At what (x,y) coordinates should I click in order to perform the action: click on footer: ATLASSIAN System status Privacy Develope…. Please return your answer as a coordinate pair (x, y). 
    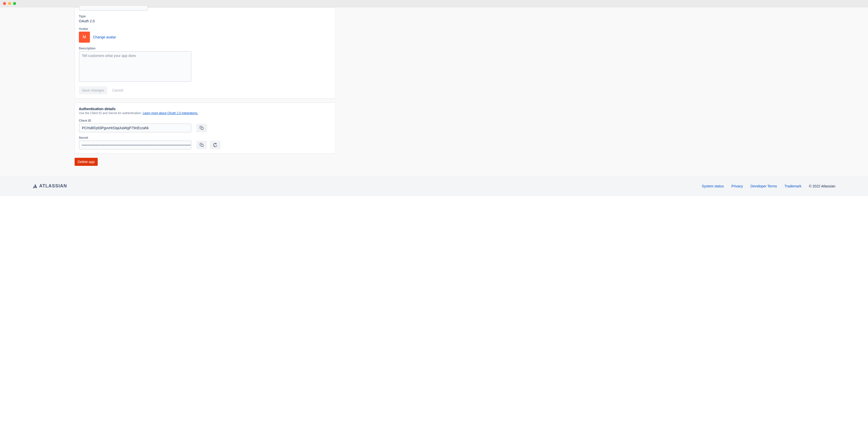
    Looking at the image, I should click on (434, 186).